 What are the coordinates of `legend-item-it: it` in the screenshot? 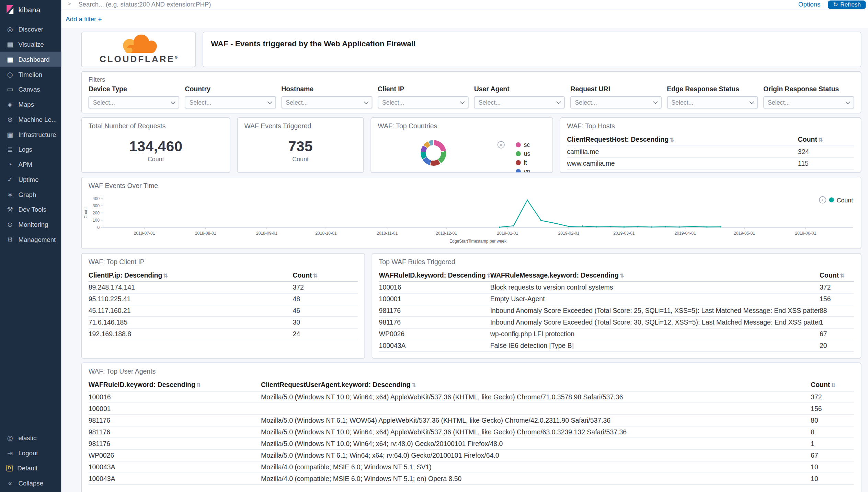 It's located at (523, 162).